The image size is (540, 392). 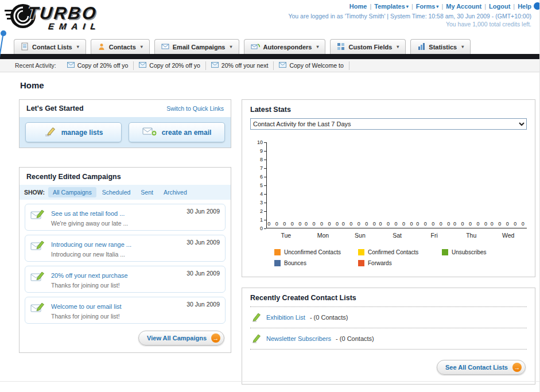 What do you see at coordinates (177, 132) in the screenshot?
I see `create-email-button: create an email` at bounding box center [177, 132].